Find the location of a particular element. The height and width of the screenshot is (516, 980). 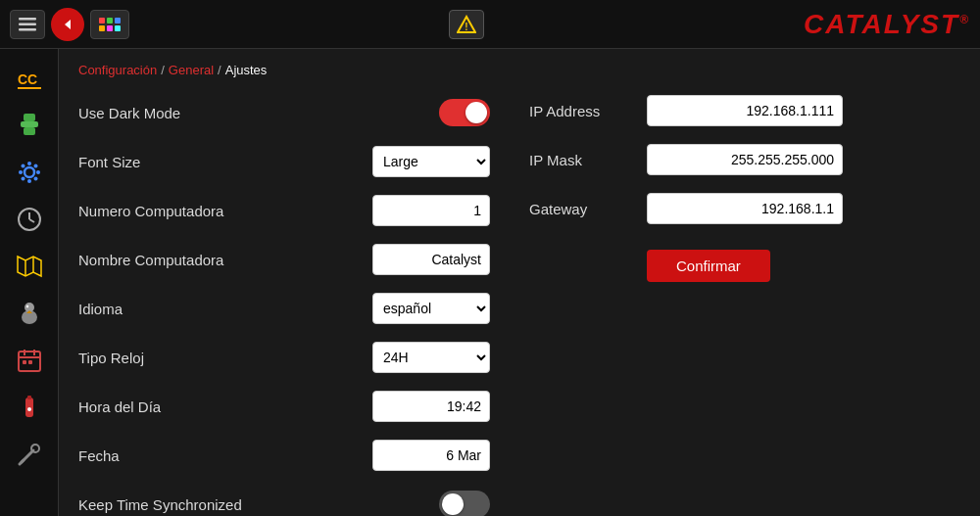

keep-time-track is located at coordinates (465, 503).